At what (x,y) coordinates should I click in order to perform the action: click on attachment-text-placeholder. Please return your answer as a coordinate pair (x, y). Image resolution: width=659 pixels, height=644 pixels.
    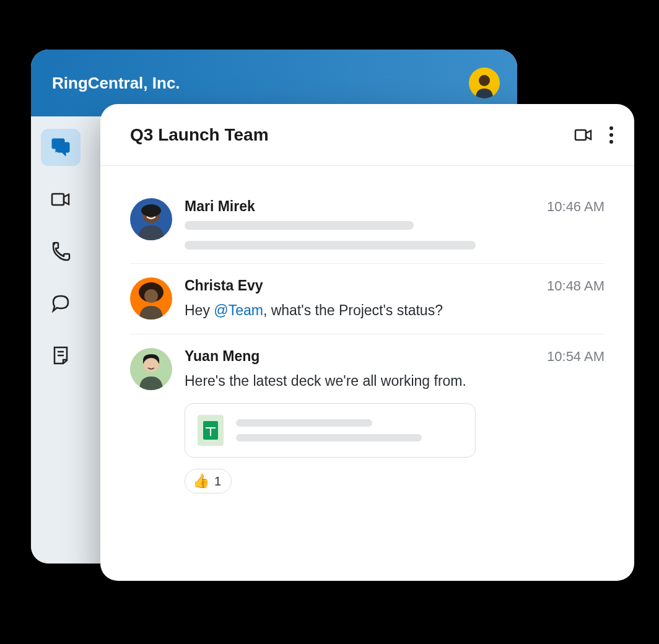
    Looking at the image, I should click on (349, 430).